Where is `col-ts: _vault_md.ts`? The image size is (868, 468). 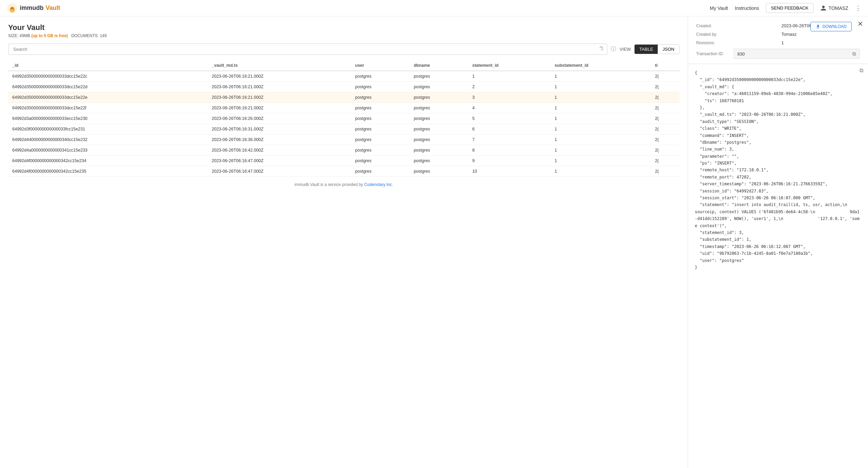 col-ts: _vault_md.ts is located at coordinates (279, 65).